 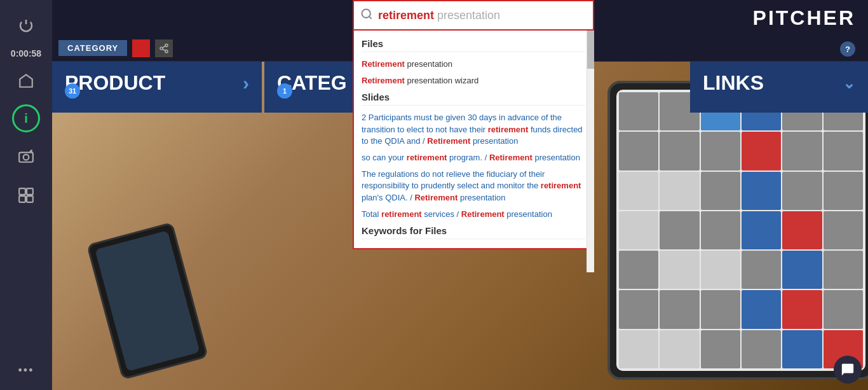 What do you see at coordinates (779, 81) in the screenshot?
I see `links-card-title: LINKS ⌄` at bounding box center [779, 81].